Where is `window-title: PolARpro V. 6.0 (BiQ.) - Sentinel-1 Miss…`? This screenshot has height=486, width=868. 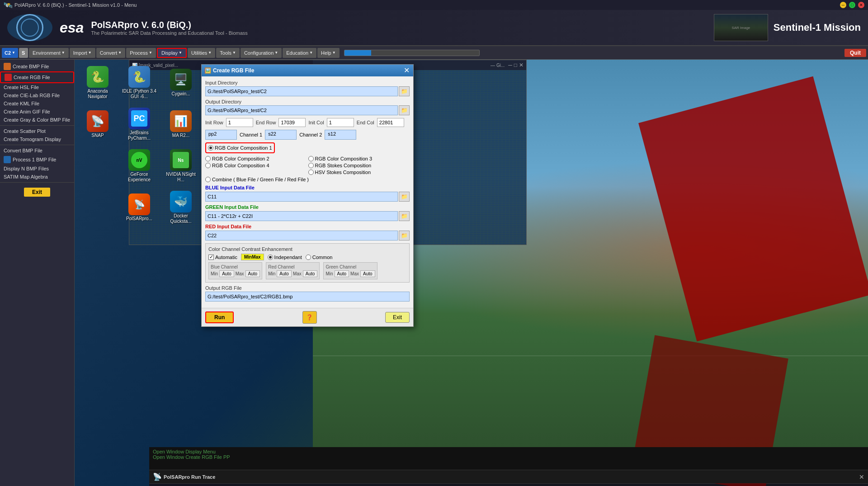 window-title: PolARpro V. 6.0 (BiQ.) - Sentinel-1 Miss… is located at coordinates (75, 5).